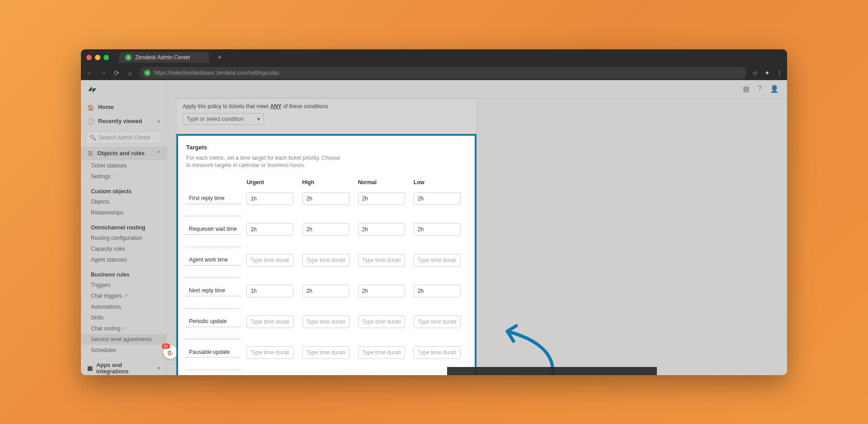  I want to click on sidebar-item-ticket-statuses: Ticket statuses, so click(124, 166).